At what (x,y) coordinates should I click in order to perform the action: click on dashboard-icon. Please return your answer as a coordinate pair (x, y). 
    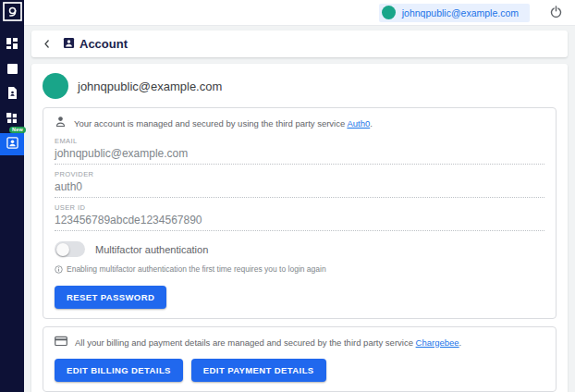
    Looking at the image, I should click on (12, 44).